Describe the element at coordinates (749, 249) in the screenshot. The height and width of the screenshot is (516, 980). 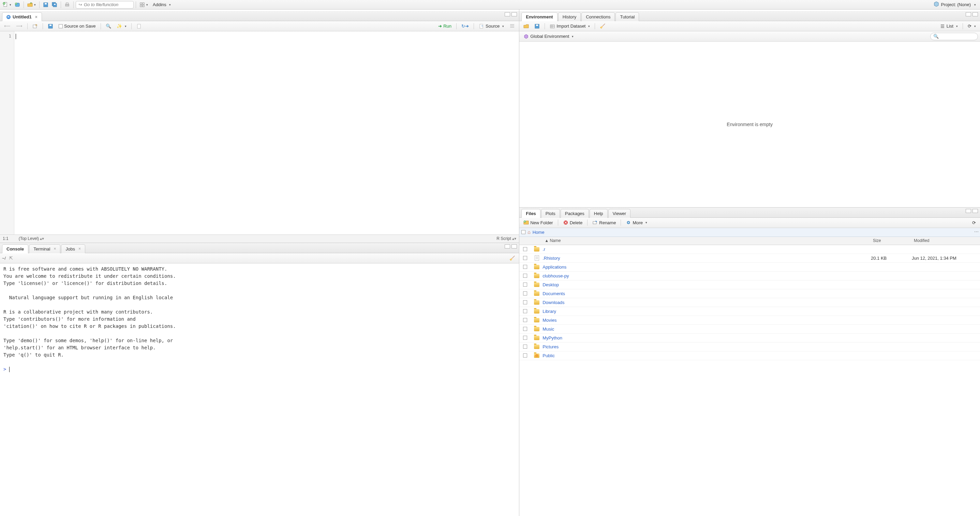
I see `file-row: .r` at that location.